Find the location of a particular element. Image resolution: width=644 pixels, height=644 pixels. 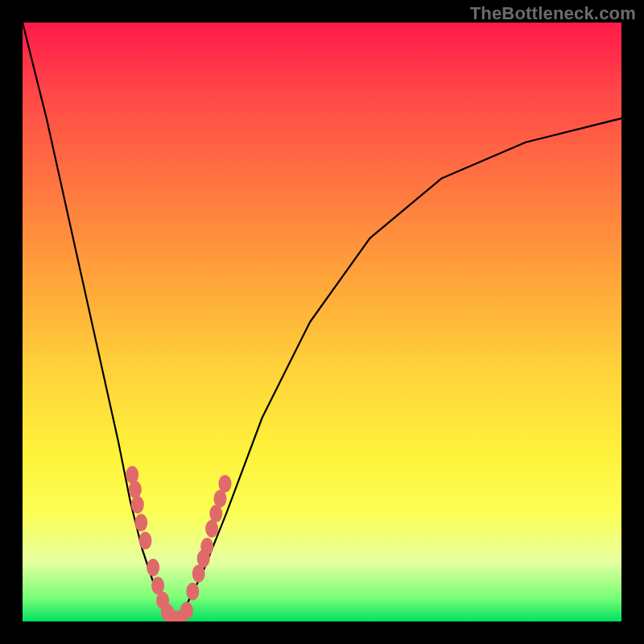

highlight-beads is located at coordinates (179, 544).